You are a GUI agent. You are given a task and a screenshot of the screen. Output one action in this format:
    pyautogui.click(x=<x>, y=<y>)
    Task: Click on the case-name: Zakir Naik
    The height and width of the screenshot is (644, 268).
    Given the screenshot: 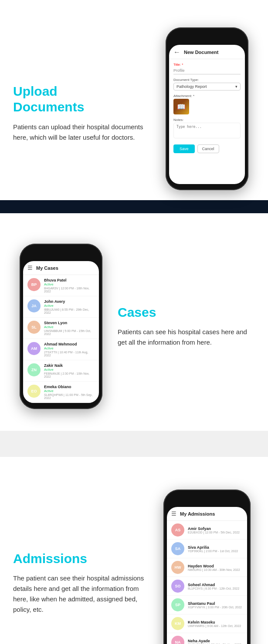 What is the action you would take?
    pyautogui.click(x=69, y=366)
    